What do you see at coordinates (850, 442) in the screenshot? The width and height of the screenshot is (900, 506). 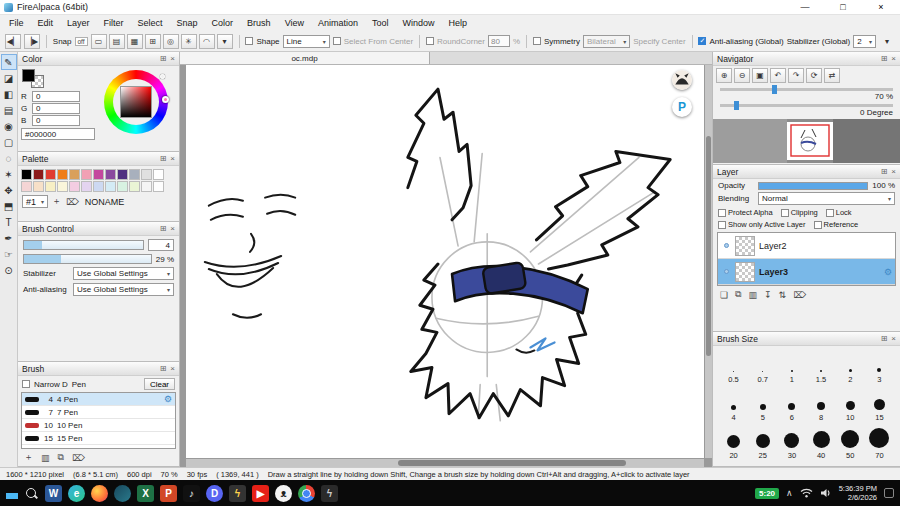 I see `brush-size-option: 50` at bounding box center [850, 442].